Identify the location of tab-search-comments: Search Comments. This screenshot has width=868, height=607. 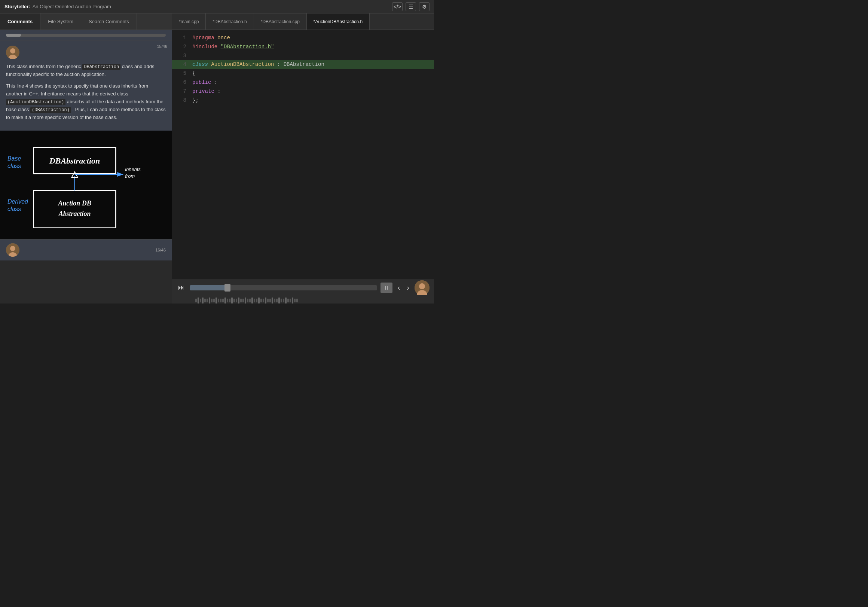
(109, 22).